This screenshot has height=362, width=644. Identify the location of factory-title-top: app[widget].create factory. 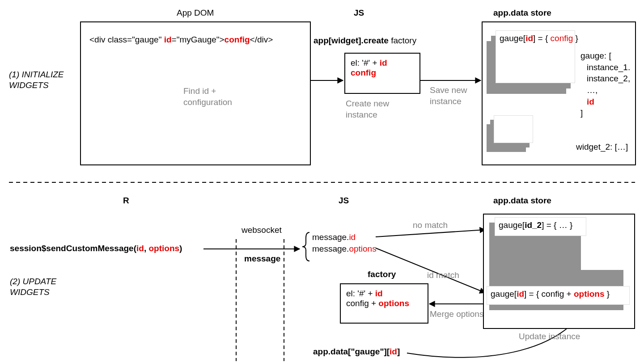
(365, 41).